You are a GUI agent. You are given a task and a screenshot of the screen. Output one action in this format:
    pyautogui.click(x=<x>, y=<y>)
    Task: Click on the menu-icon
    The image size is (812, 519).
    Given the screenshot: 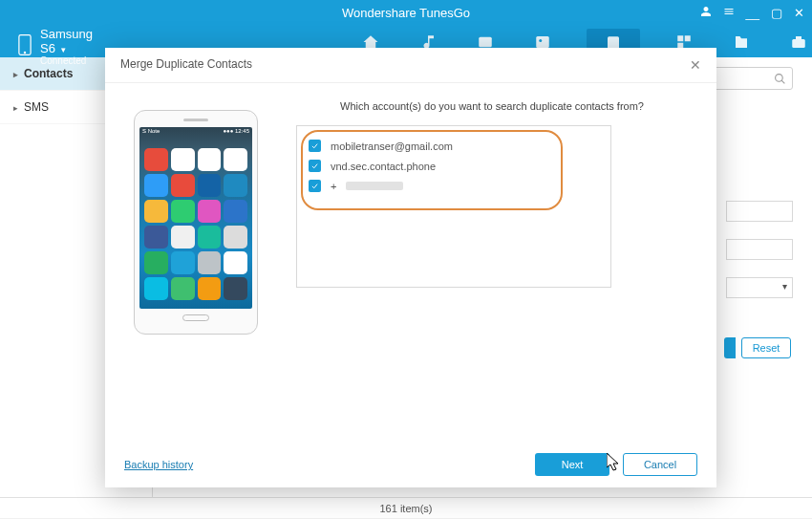 What is the action you would take?
    pyautogui.click(x=729, y=13)
    